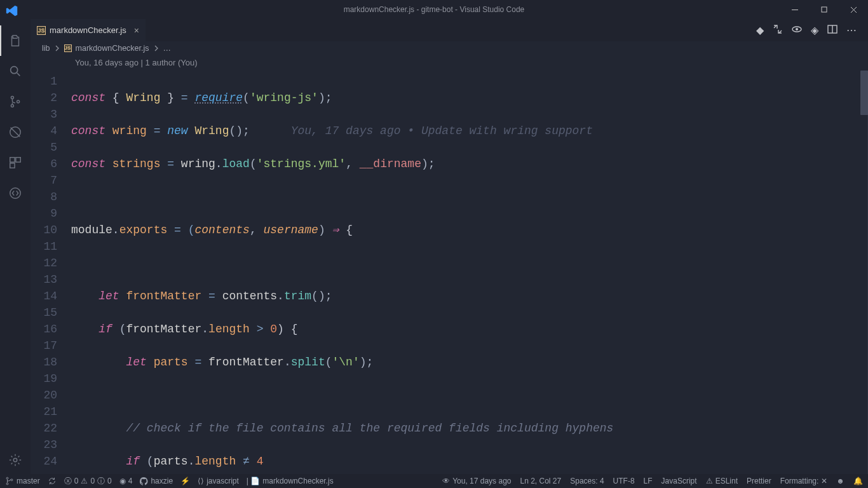  I want to click on minimize-button, so click(795, 10).